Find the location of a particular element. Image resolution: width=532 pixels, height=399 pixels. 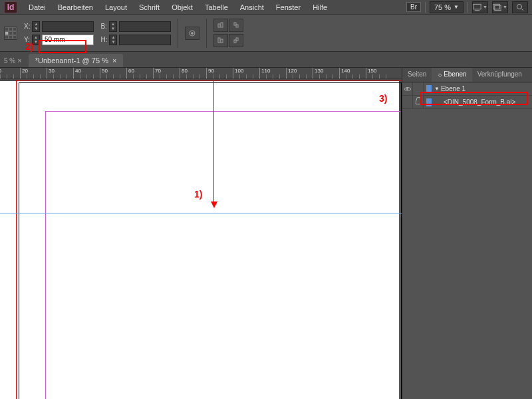

width-field is located at coordinates (145, 27).